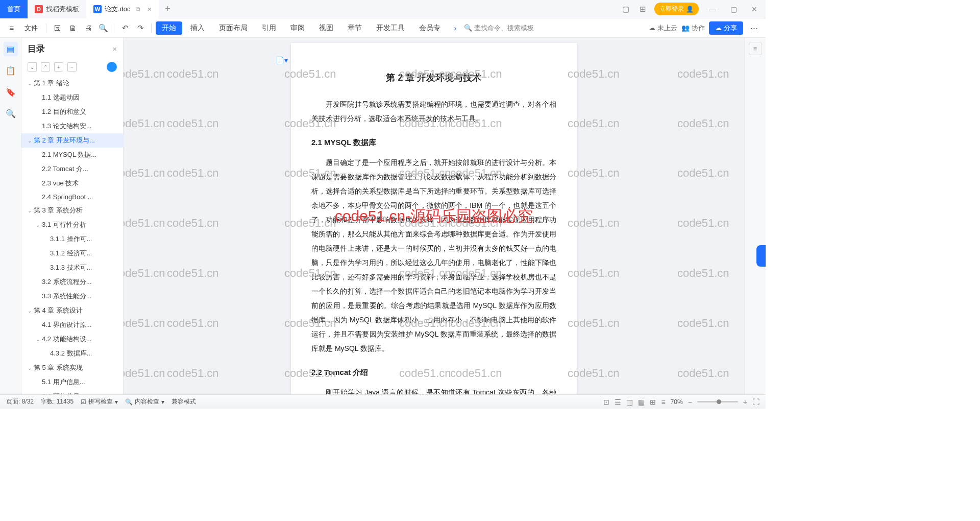 Image resolution: width=980 pixels, height=521 pixels. What do you see at coordinates (355, 28) in the screenshot?
I see `menu-chapter: 章节` at bounding box center [355, 28].